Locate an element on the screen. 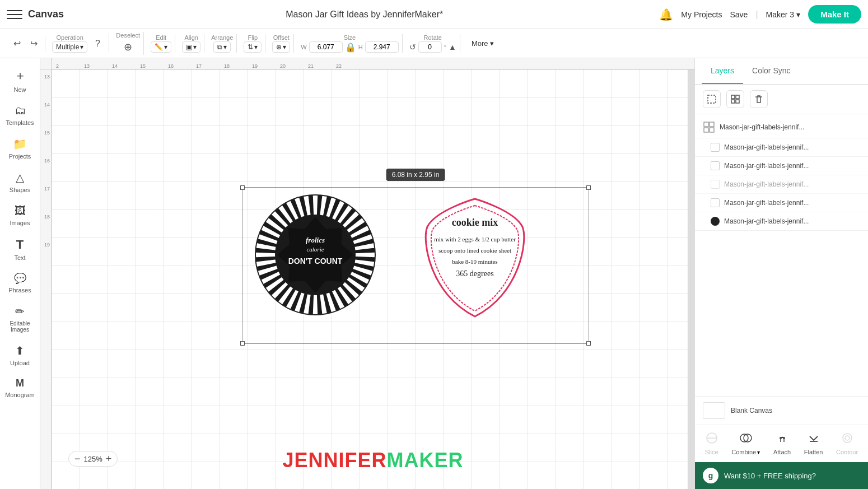  select-all-button is located at coordinates (712, 99).